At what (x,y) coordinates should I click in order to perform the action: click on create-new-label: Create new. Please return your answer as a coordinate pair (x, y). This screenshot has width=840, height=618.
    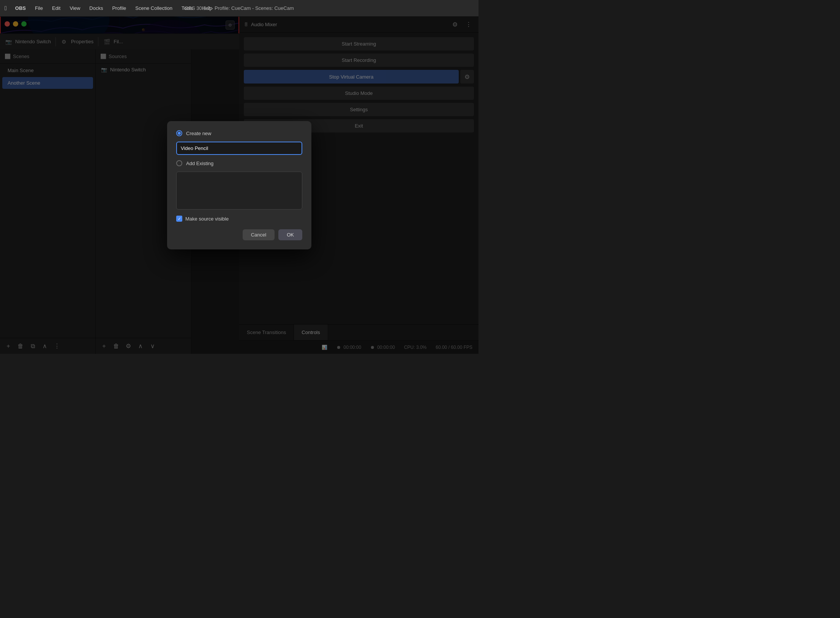
    Looking at the image, I should click on (199, 134).